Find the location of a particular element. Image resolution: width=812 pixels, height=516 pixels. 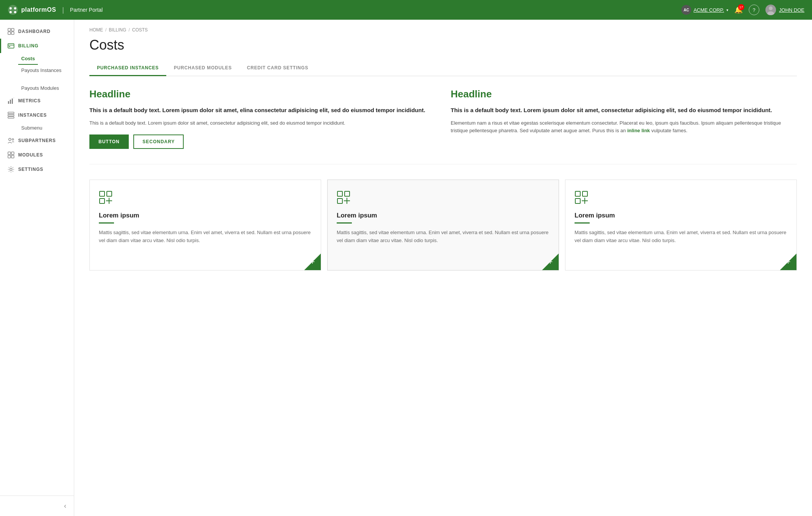

portal-text: Partner Portal is located at coordinates (86, 10).